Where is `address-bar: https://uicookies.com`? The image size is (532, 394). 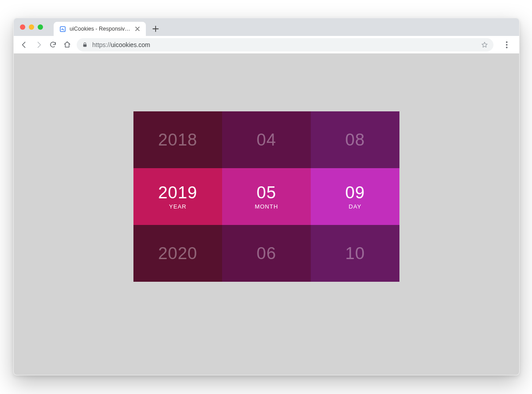
address-bar: https://uicookies.com is located at coordinates (285, 45).